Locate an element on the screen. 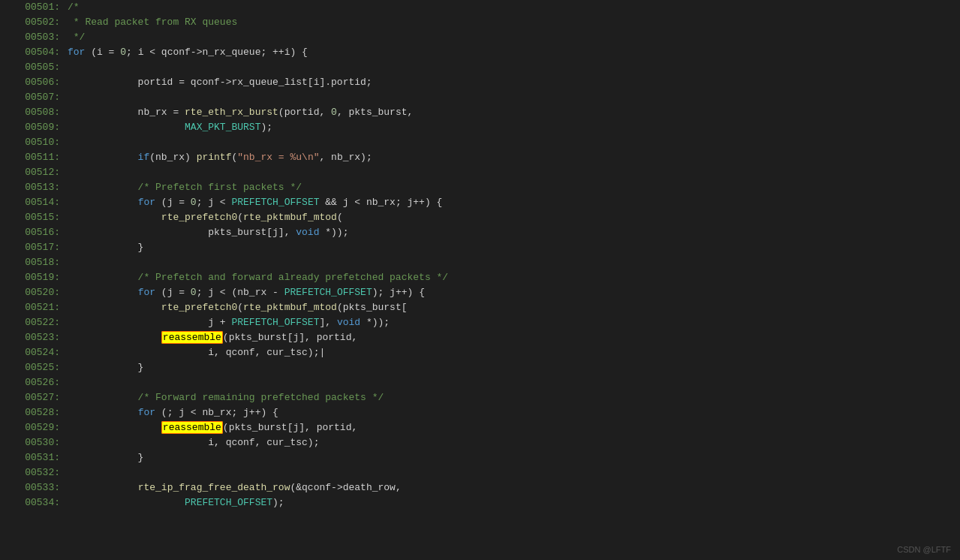 The width and height of the screenshot is (960, 560). line-number: 00509: is located at coordinates (34, 128).